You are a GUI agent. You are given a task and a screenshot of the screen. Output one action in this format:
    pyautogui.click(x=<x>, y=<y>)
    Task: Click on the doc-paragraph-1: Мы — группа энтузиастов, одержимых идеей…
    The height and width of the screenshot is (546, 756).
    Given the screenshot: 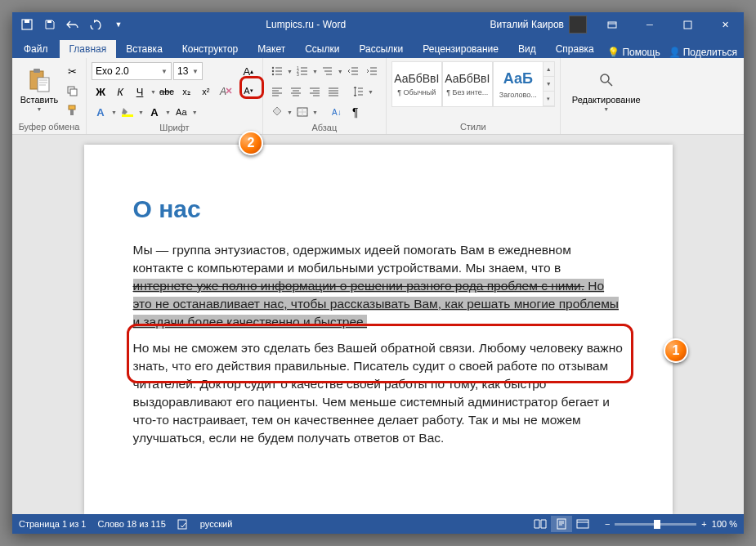 What is the action you would take?
    pyautogui.click(x=378, y=286)
    